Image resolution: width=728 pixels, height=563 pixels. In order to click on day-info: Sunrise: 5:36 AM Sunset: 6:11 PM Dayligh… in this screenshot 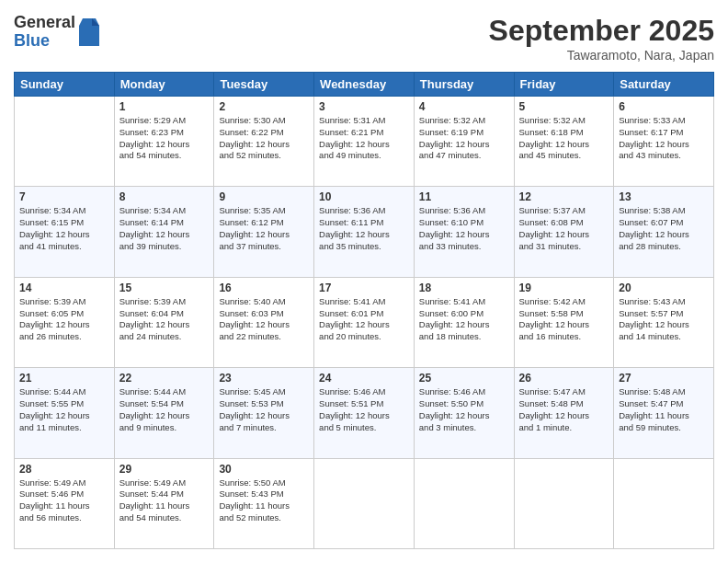, I will do `click(364, 228)`.